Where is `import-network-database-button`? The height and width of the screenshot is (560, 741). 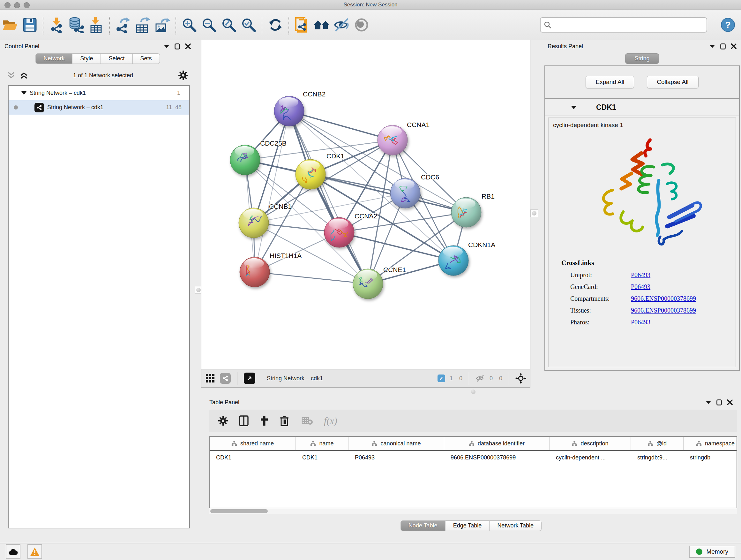 import-network-database-button is located at coordinates (76, 25).